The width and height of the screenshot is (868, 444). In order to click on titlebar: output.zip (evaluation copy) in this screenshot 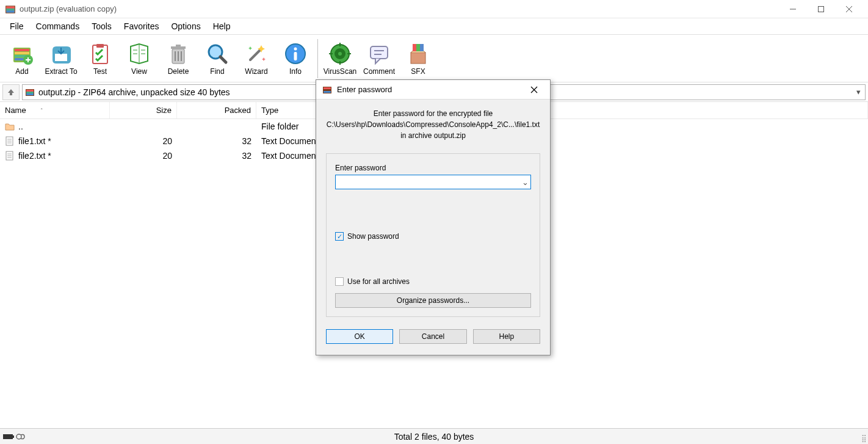, I will do `click(434, 9)`.